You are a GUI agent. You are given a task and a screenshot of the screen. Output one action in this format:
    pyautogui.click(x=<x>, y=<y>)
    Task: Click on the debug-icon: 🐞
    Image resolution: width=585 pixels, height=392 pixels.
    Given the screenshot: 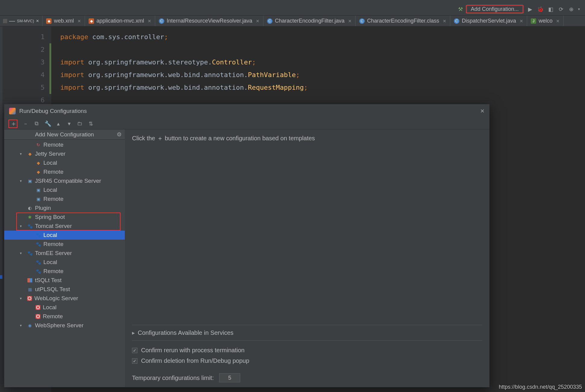 What is the action you would take?
    pyautogui.click(x=540, y=9)
    